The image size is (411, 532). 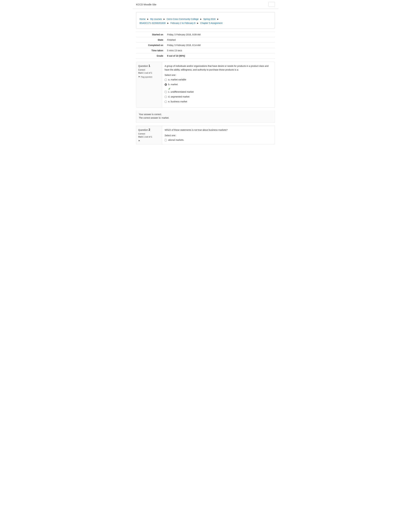 What do you see at coordinates (218, 140) in the screenshot?
I see `partial-answer: ational markets.` at bounding box center [218, 140].